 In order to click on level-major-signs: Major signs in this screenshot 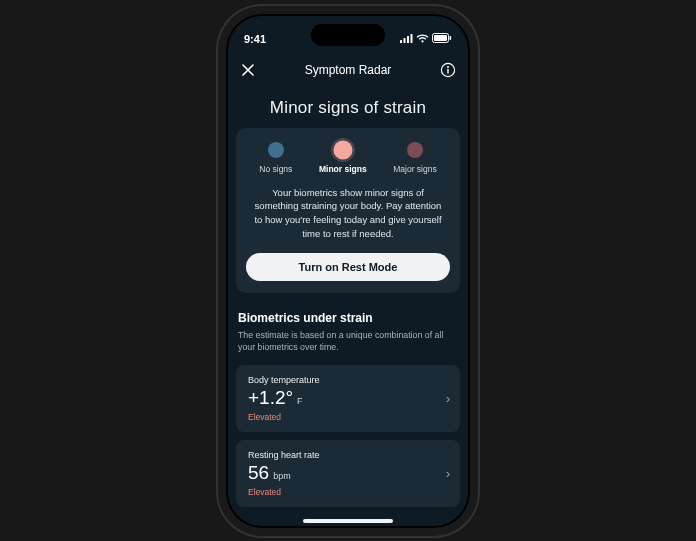, I will do `click(414, 158)`.